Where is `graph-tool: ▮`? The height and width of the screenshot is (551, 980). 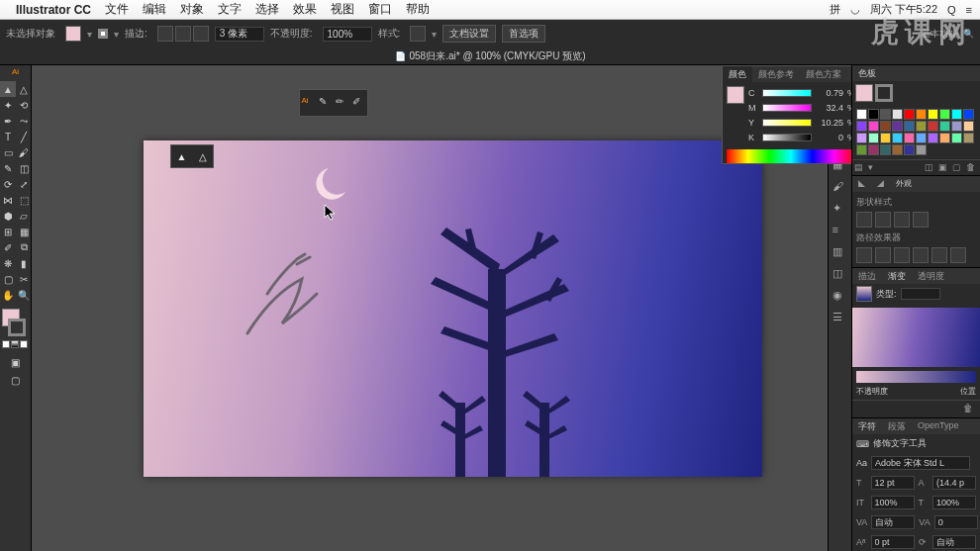 graph-tool: ▮ is located at coordinates (24, 263).